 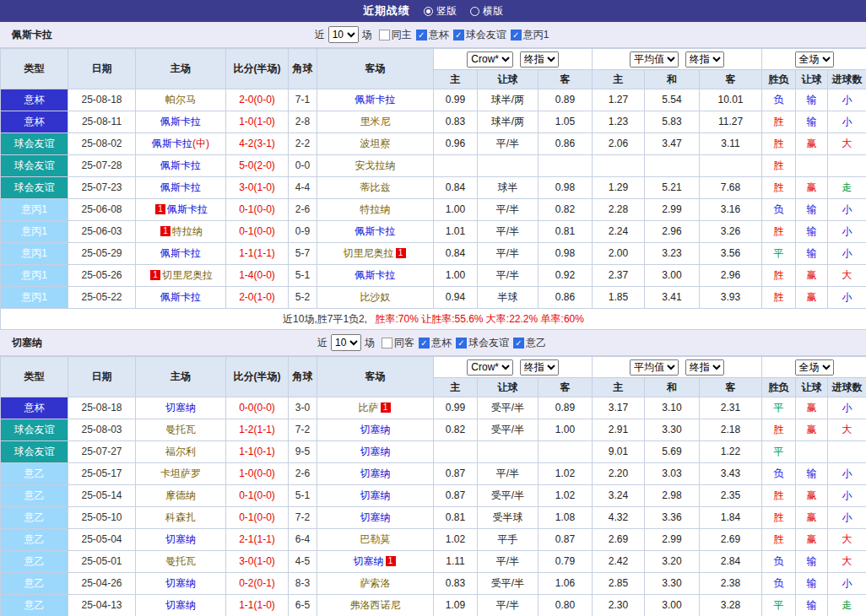 What do you see at coordinates (395, 35) in the screenshot?
I see `filter-同主: 同主` at bounding box center [395, 35].